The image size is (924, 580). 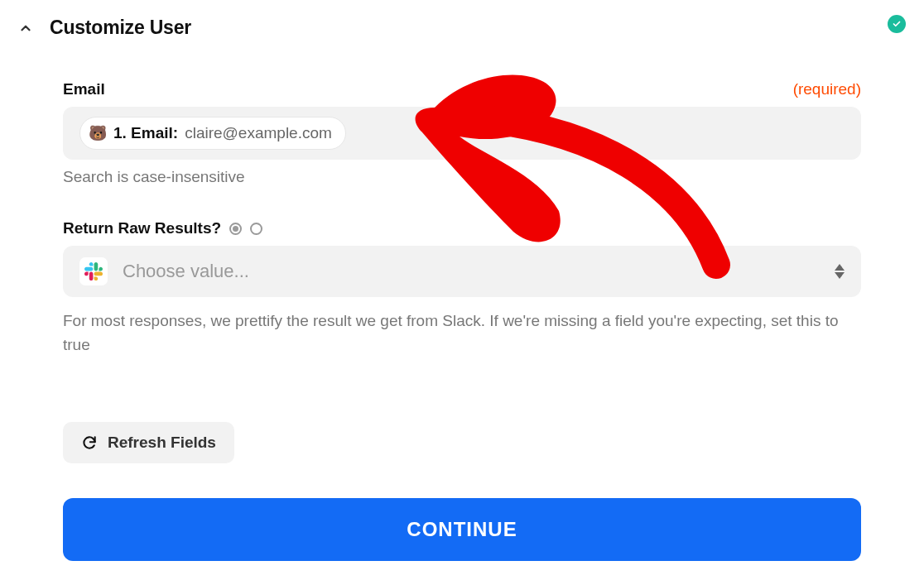 I want to click on email-pill-value: claire@example.com, so click(x=258, y=133).